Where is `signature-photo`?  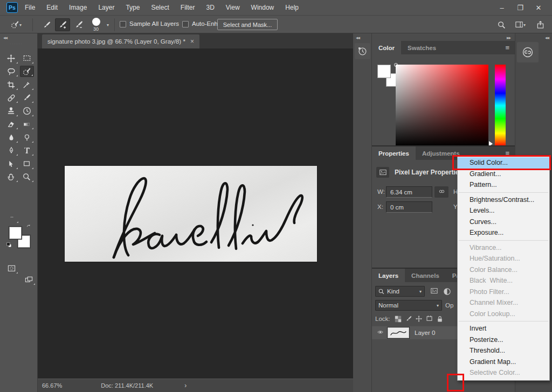
signature-photo is located at coordinates (191, 214).